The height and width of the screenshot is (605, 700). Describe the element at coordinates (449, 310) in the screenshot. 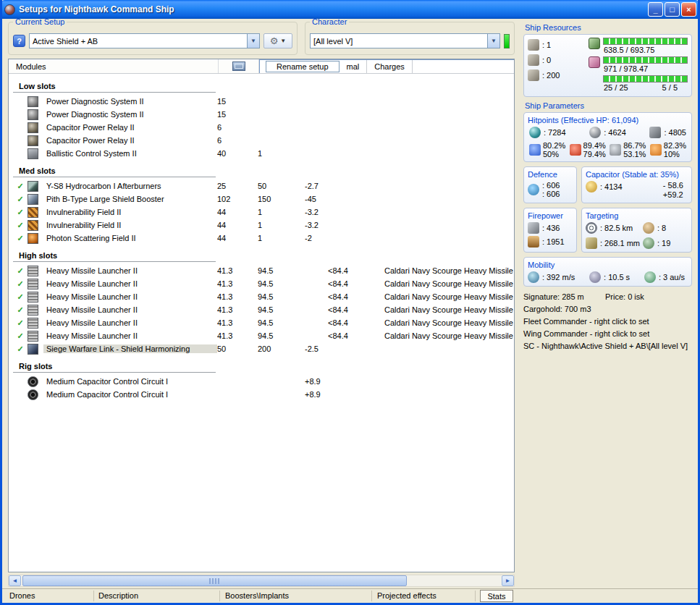

I see `module-charge-name: Caldari Navy Scourge Heavy Missile` at that location.